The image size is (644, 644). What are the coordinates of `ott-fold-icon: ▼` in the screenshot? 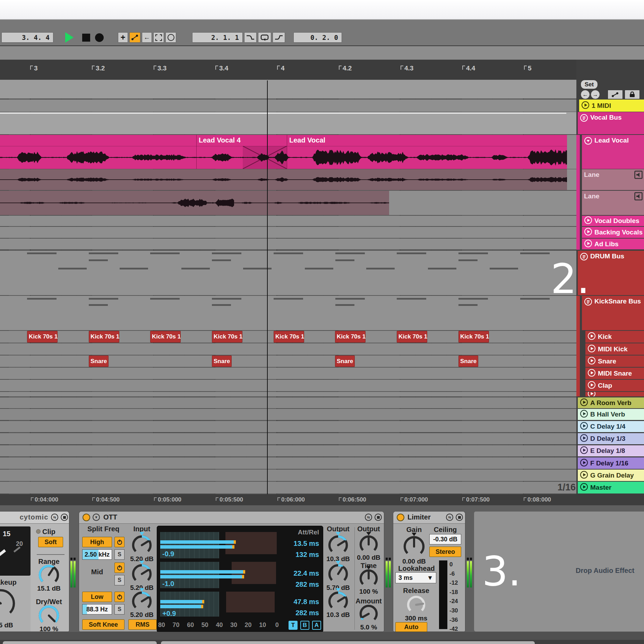 It's located at (96, 517).